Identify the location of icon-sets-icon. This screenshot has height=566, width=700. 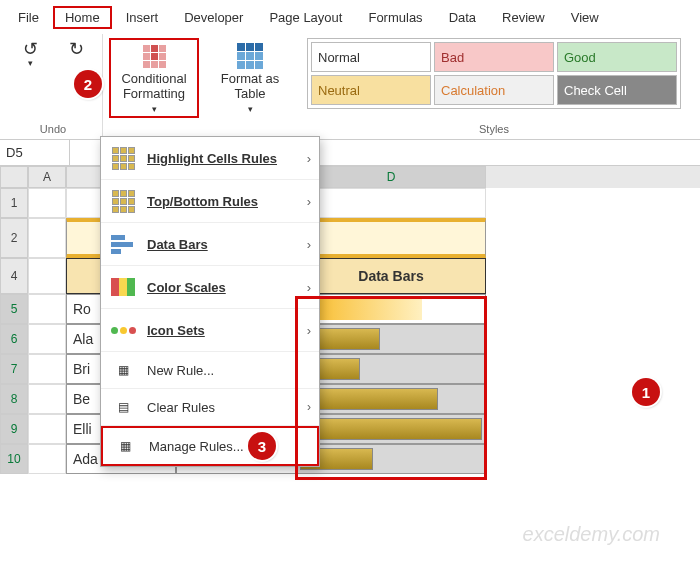
(123, 330).